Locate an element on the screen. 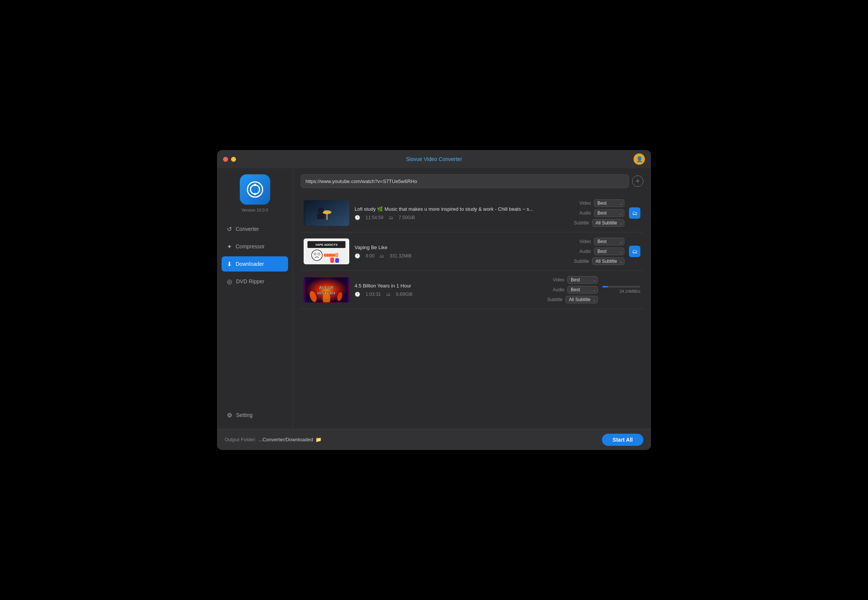 Image resolution: width=868 pixels, height=600 pixels. audio-label-1: Audio is located at coordinates (582, 213).